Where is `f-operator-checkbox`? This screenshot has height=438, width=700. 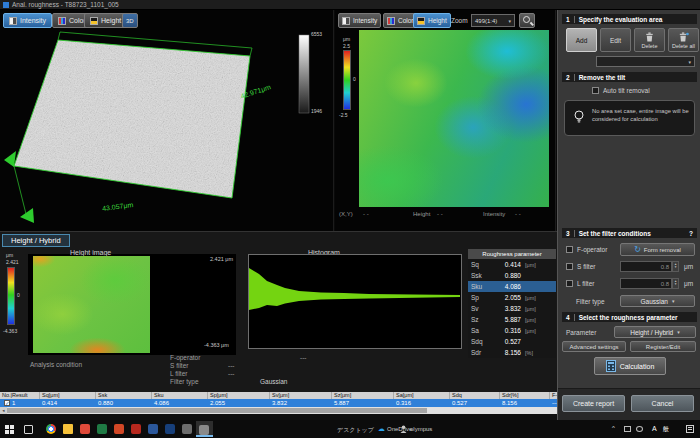 f-operator-checkbox is located at coordinates (570, 250).